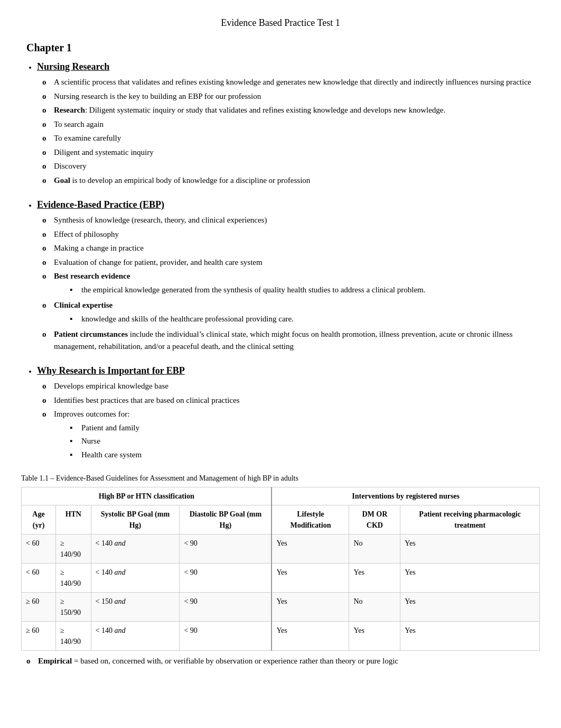  I want to click on list-item: o Effect of philosophy, so click(291, 235).